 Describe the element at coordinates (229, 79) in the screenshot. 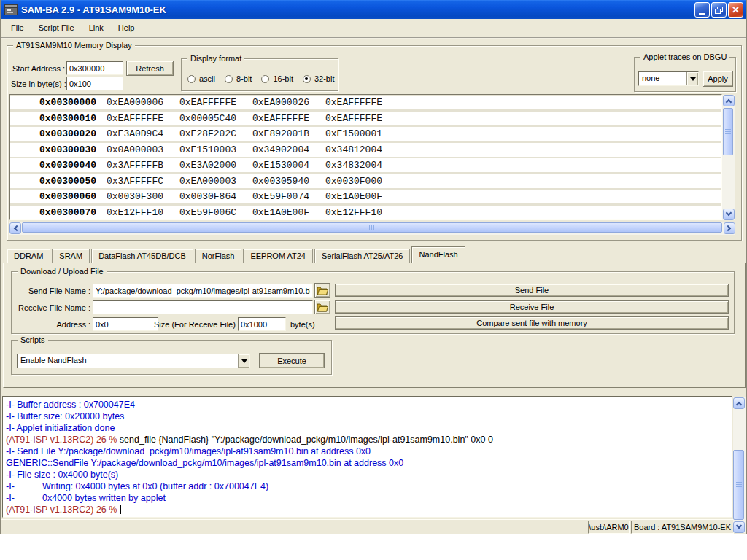

I see `radio-8-bit-icon` at that location.